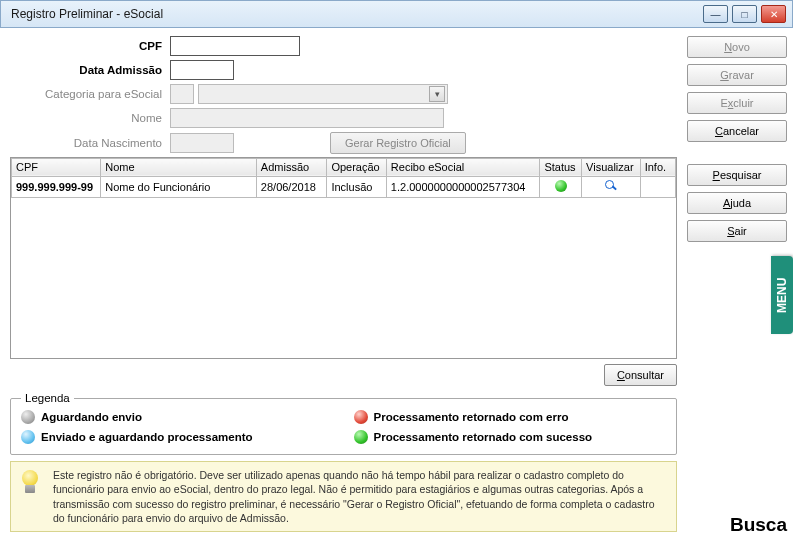  Describe the element at coordinates (56, 167) in the screenshot. I see `col-cpf: CPF` at that location.